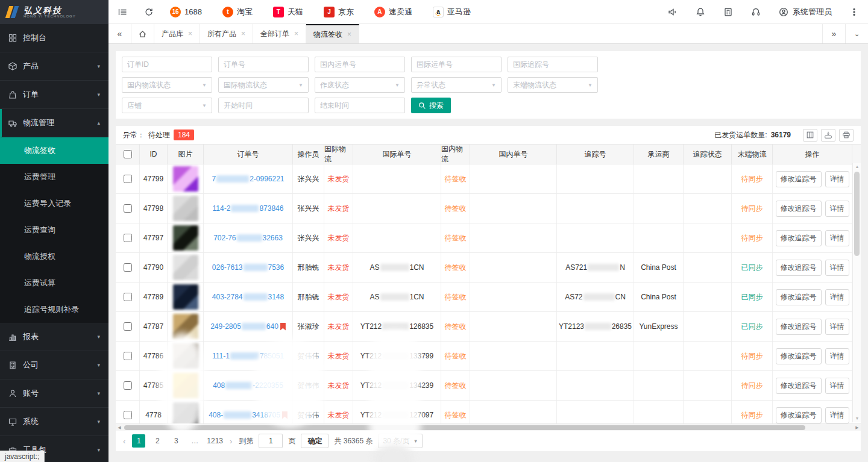 This screenshot has width=868, height=462. What do you see at coordinates (120, 34) in the screenshot?
I see `tabs-scroll-left-icon: «` at bounding box center [120, 34].